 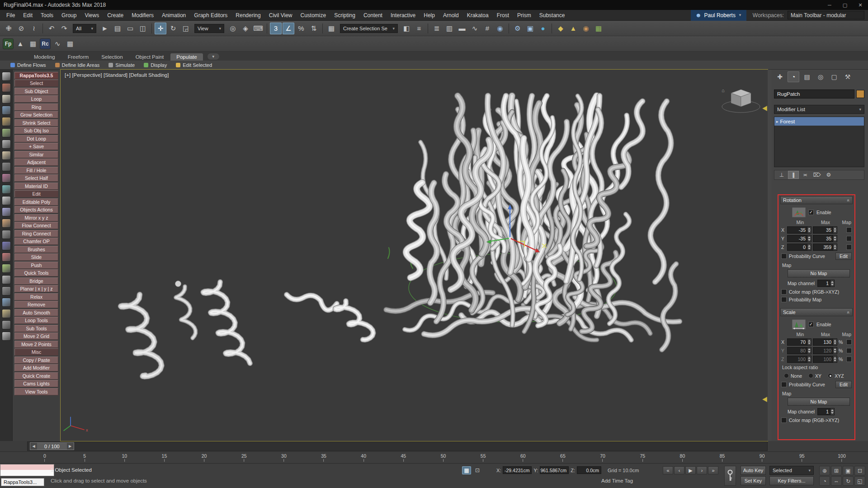 I want to click on select-and-manipulate-icon: ◈, so click(x=245, y=28).